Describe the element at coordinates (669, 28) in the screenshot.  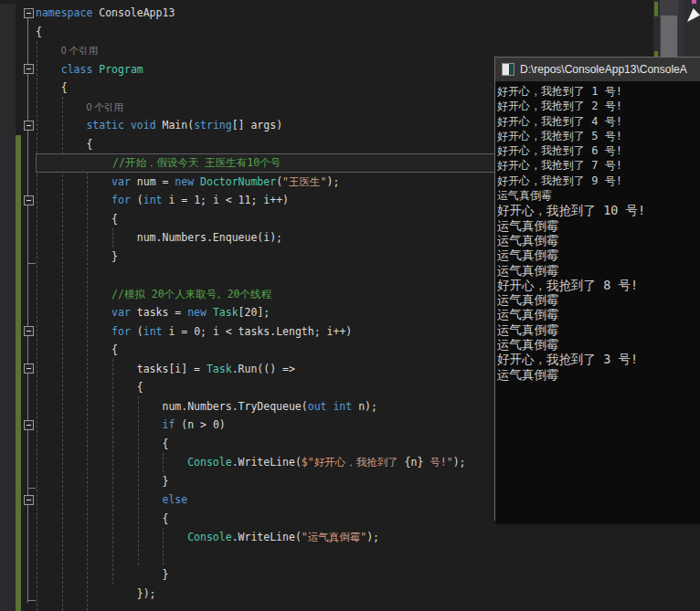
I see `vertical-scrollbar` at that location.